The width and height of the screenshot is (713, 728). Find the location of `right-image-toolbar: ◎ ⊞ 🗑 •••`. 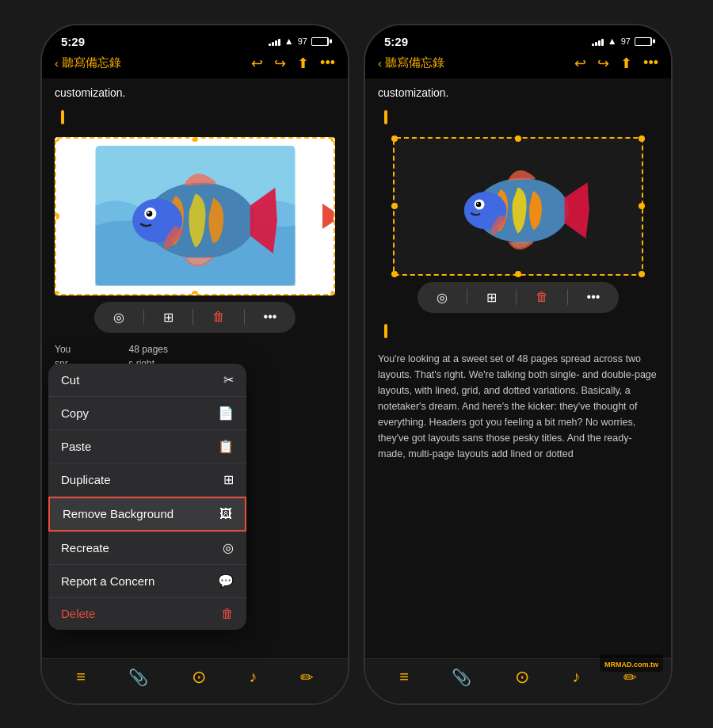

right-image-toolbar: ◎ ⊞ 🗑 ••• is located at coordinates (518, 298).